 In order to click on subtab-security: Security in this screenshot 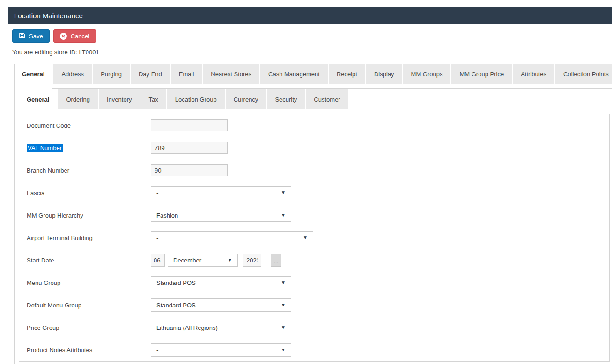, I will do `click(286, 99)`.